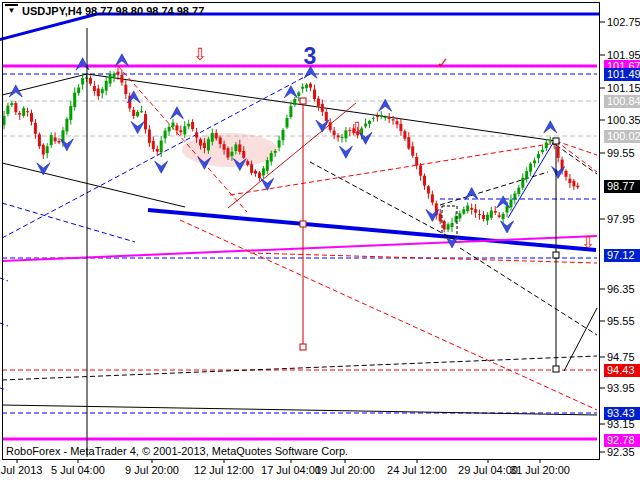  I want to click on price-axis-label: 99.55, so click(621, 154).